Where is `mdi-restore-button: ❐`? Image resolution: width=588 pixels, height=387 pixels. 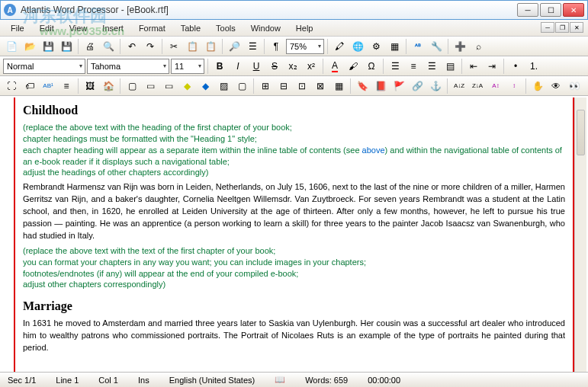
mdi-restore-button: ❐ is located at coordinates (562, 27).